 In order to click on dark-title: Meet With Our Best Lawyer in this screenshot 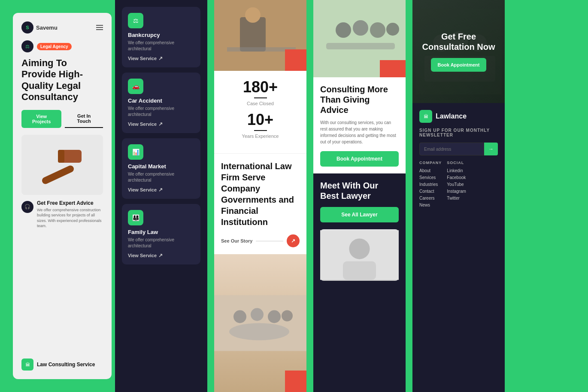, I will do `click(360, 191)`.